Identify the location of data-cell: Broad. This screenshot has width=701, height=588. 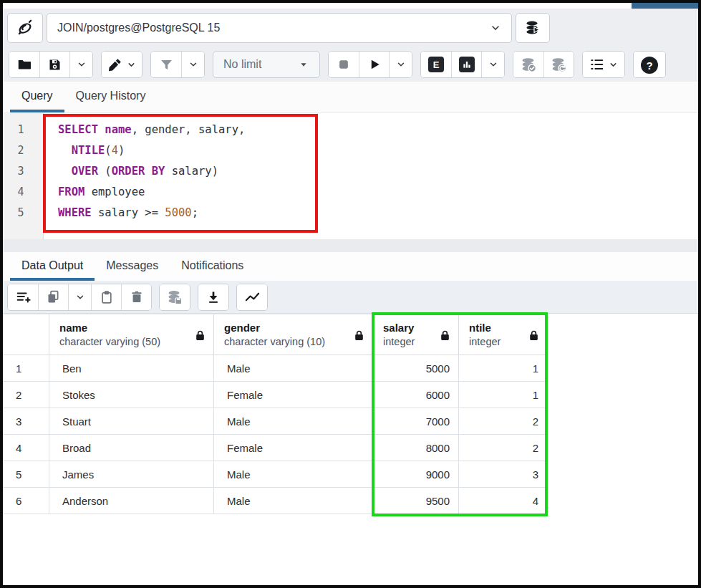
(132, 448).